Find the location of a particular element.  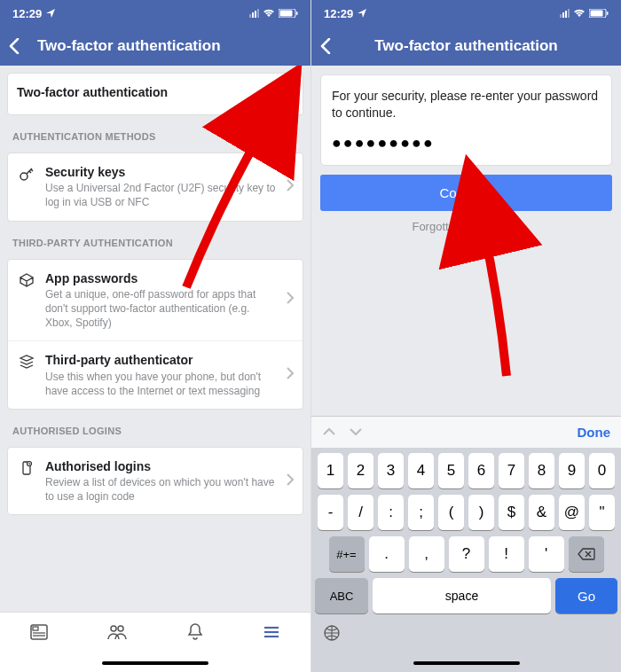

key-0: 0 is located at coordinates (601, 471).